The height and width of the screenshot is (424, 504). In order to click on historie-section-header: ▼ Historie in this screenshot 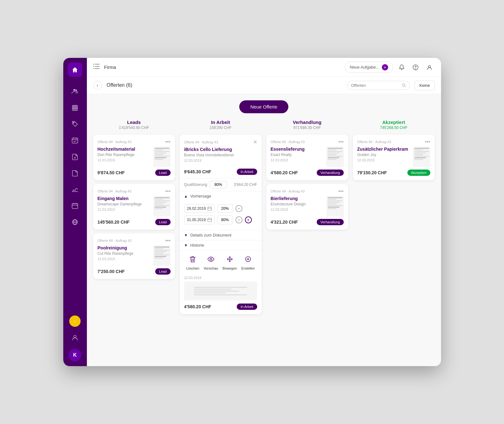, I will do `click(221, 245)`.